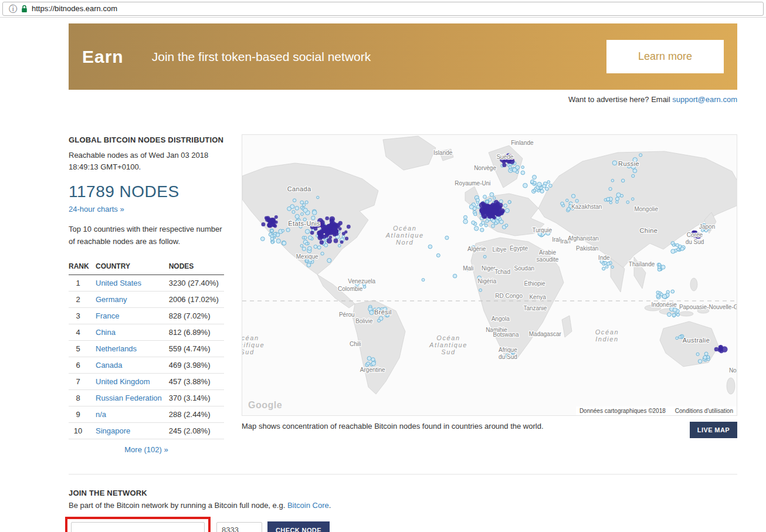 This screenshot has height=532, width=766. What do you see at coordinates (705, 100) in the screenshot?
I see `support-email-link: support@earn.com` at bounding box center [705, 100].